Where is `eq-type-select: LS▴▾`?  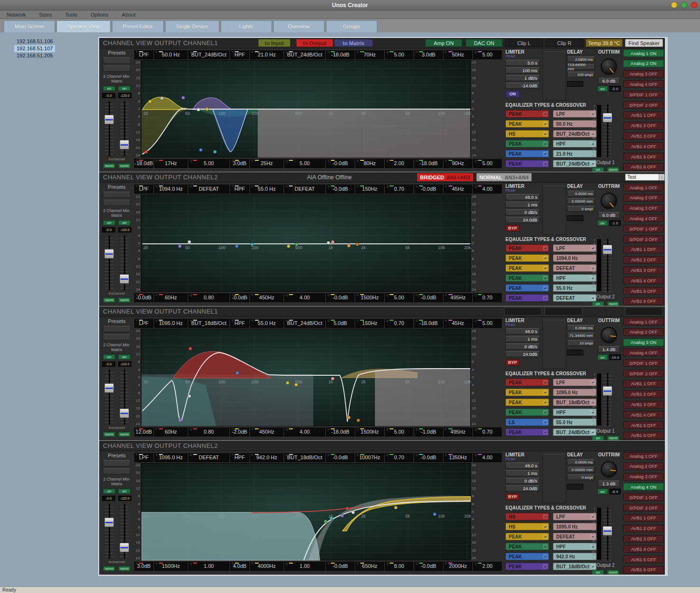
eq-type-select: LS▴▾ is located at coordinates (527, 422).